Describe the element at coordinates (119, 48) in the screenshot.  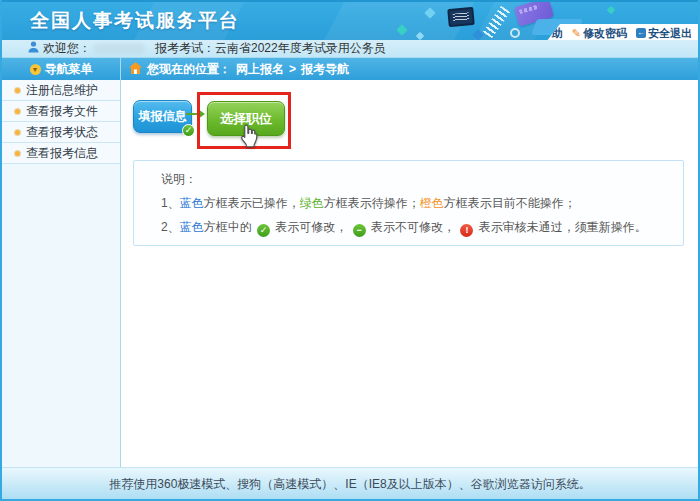
I see `redacted-username` at that location.